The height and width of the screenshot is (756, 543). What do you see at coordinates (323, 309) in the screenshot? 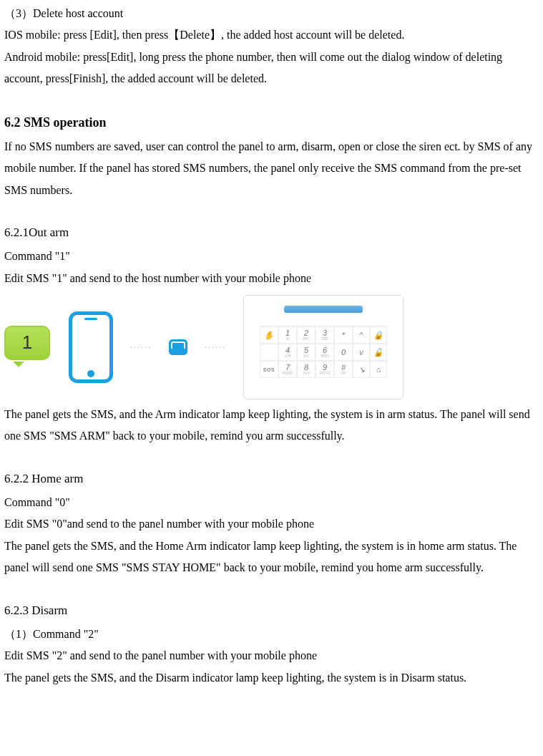
I see `panel-display-icon` at bounding box center [323, 309].